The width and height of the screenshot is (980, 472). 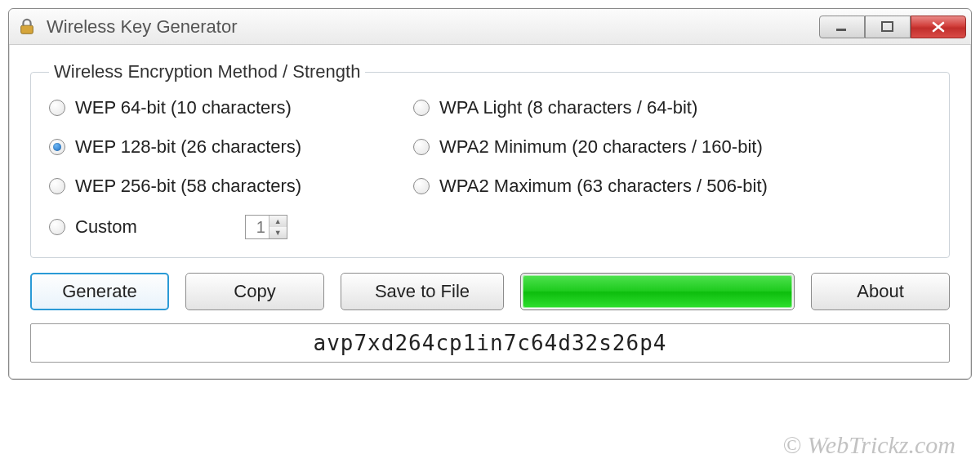 I want to click on save-to-file-button: Save to File, so click(x=422, y=292).